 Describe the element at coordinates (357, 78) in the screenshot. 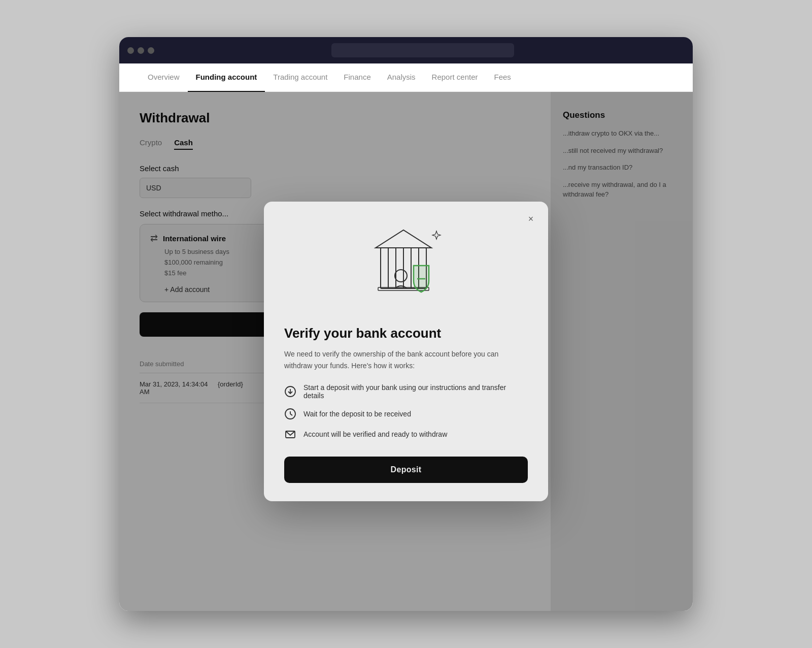

I see `tab-finance: Finance` at that location.